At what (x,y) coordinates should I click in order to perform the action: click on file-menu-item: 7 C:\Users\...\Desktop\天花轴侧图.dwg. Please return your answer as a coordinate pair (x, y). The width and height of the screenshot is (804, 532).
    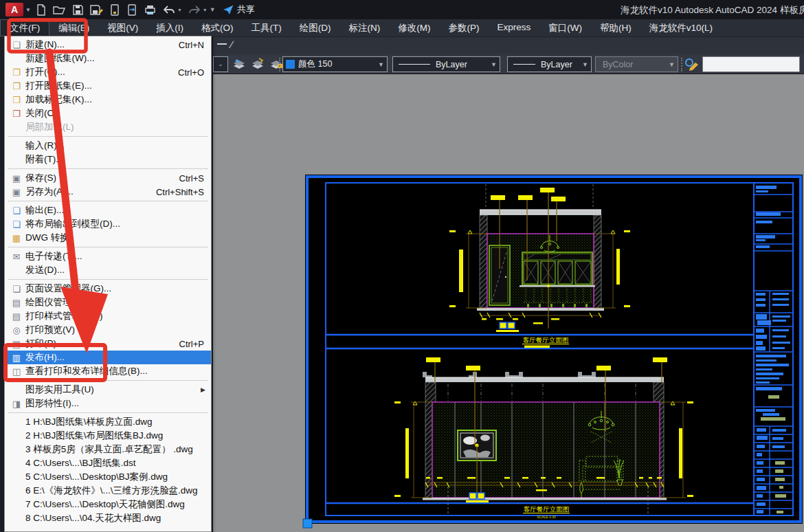
    Looking at the image, I should click on (108, 505).